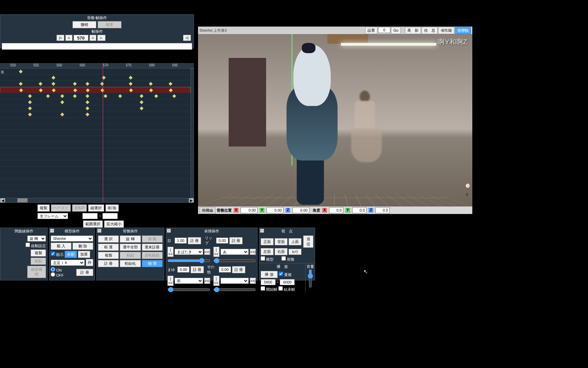 The height and width of the screenshot is (368, 588). What do you see at coordinates (84, 25) in the screenshot?
I see `undo-button: 撤销` at bounding box center [84, 25].